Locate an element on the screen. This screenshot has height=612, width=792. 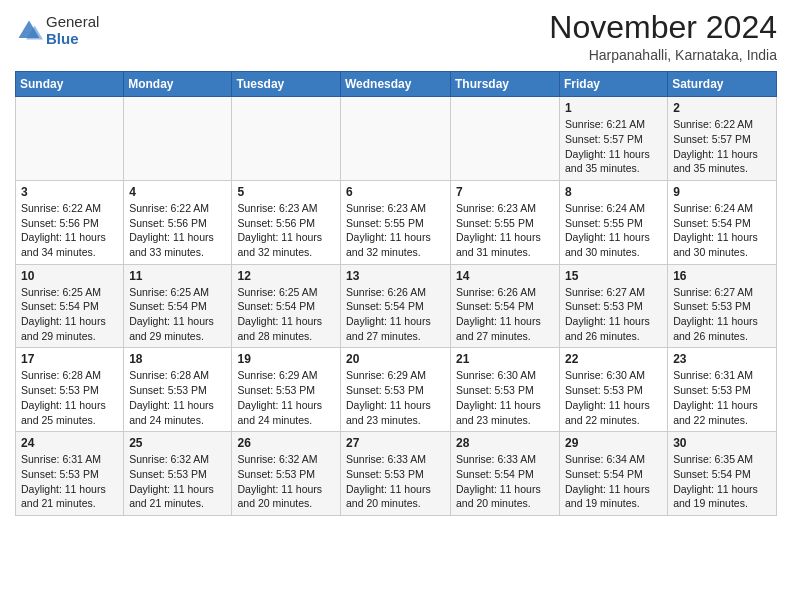
month-title: November 2024 is located at coordinates (663, 28).